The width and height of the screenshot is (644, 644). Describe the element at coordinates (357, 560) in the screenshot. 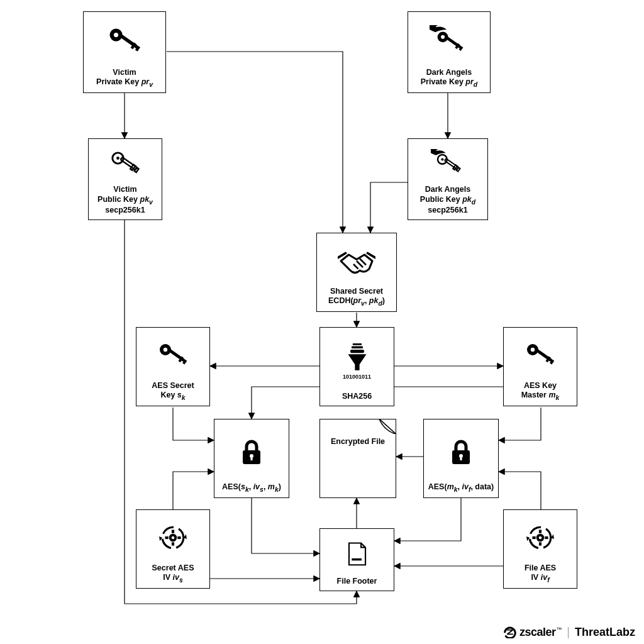

I see `node-file-footer: File Footer` at that location.